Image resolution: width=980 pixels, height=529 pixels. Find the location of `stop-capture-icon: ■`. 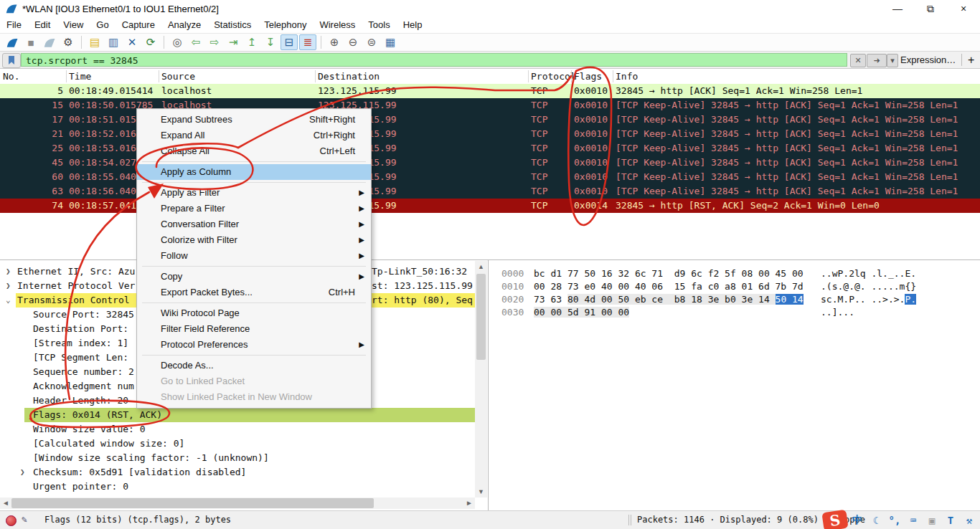

stop-capture-icon: ■ is located at coordinates (31, 42).